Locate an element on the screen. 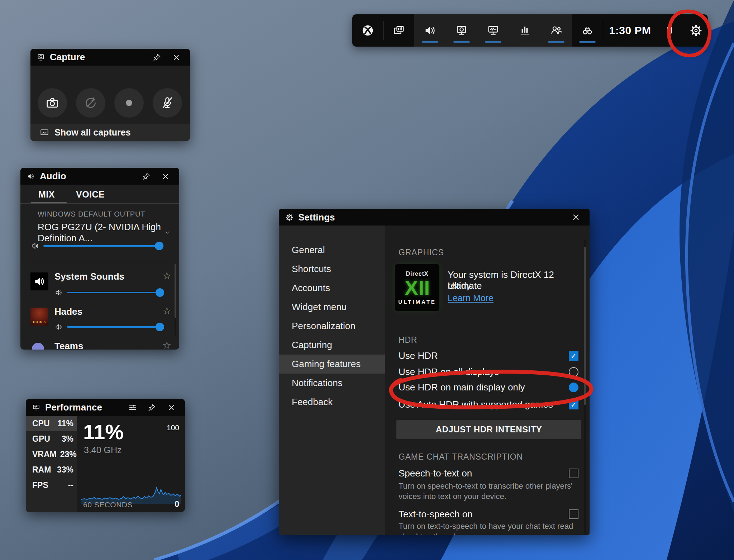 This screenshot has height=560, width=734. settings-scrollbar is located at coordinates (585, 387).